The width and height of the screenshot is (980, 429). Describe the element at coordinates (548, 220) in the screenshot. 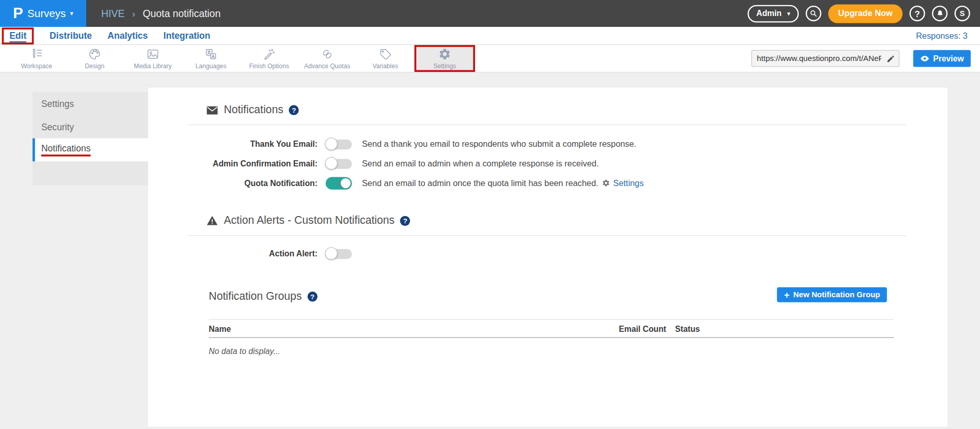

I see `action-alerts-section-heading: Action Alerts - Custom Notifications ?` at that location.